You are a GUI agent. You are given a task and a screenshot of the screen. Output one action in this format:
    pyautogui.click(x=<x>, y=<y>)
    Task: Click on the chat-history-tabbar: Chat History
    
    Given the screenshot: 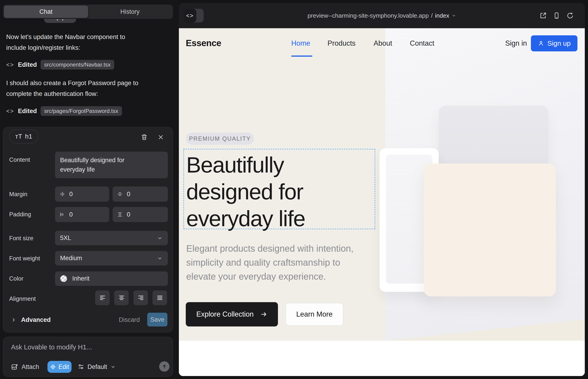 What is the action you would take?
    pyautogui.click(x=88, y=12)
    